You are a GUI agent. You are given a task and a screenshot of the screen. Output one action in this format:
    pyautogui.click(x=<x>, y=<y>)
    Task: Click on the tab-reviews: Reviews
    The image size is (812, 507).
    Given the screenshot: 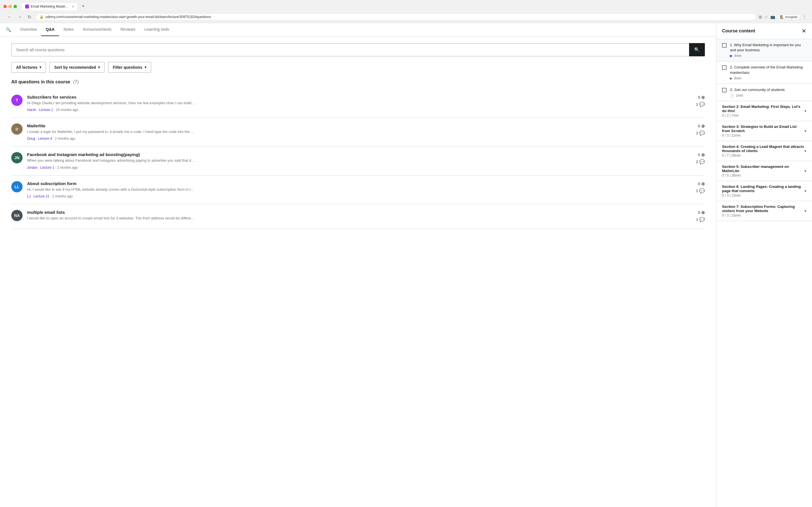 What is the action you would take?
    pyautogui.click(x=128, y=30)
    